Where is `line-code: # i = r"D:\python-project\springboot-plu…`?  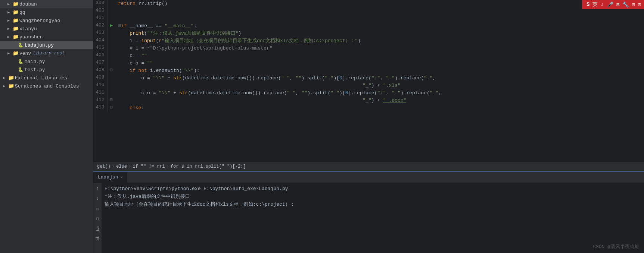
line-code: # i = r"D:\python-project\springboot-plu… is located at coordinates (379, 48).